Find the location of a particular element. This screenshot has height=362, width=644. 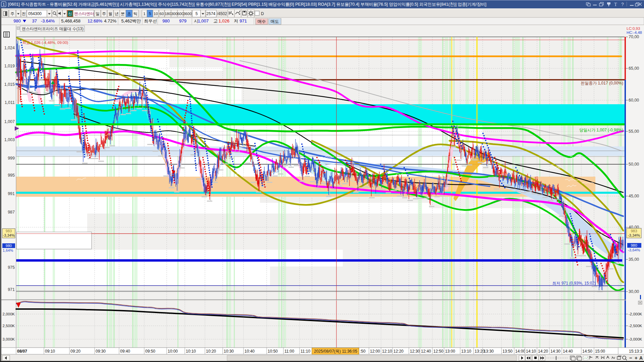

svg-text: 1,015 is located at coordinates (9, 84).